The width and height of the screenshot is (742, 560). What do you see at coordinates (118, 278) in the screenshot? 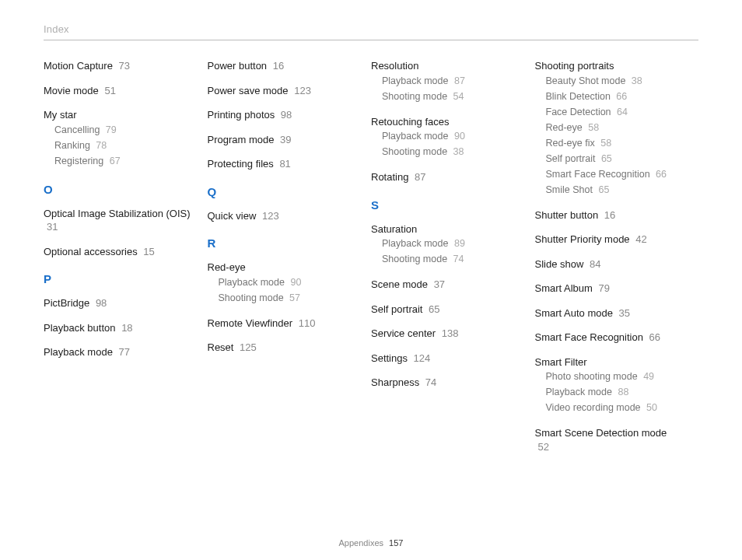
I see `index-letter-header: P` at bounding box center [118, 278].